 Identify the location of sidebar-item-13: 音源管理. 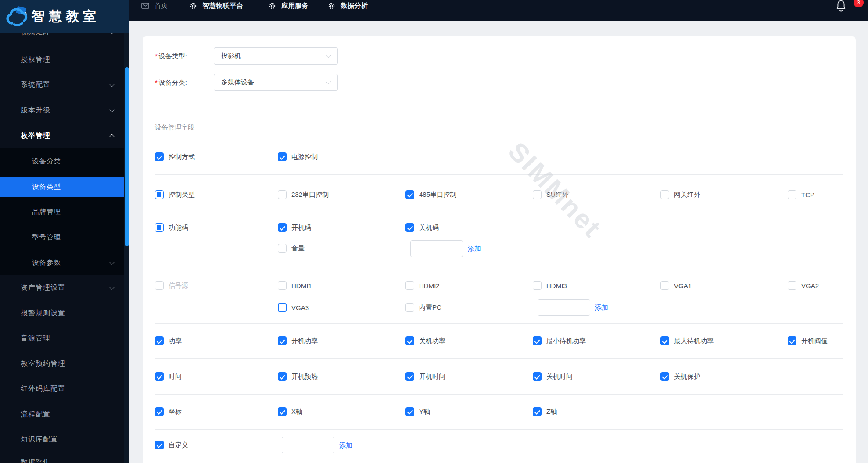
(65, 338).